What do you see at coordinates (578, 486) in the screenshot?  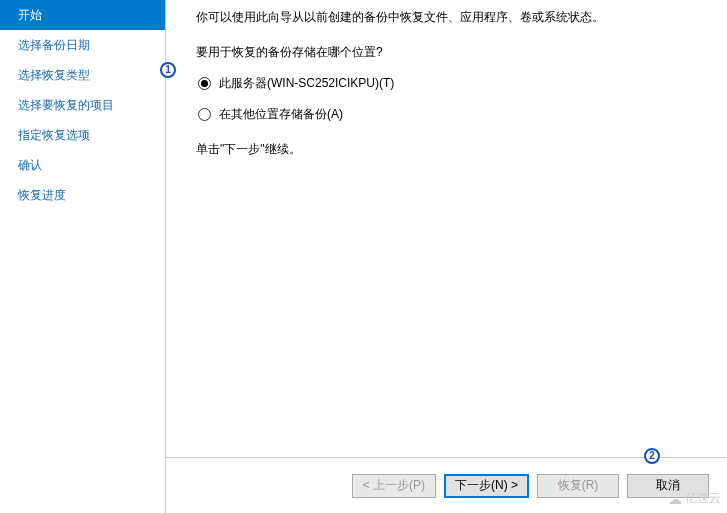 I see `recover-button: 恢复(R)` at bounding box center [578, 486].